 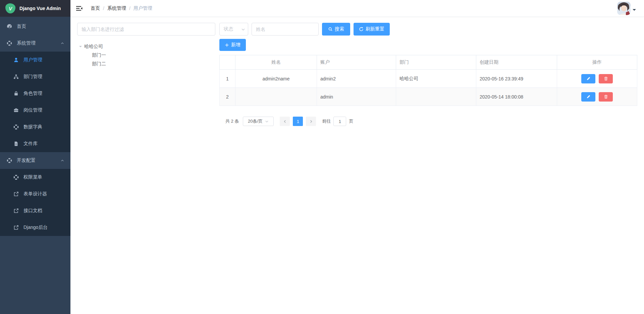 I want to click on sitemap-icon, so click(x=16, y=77).